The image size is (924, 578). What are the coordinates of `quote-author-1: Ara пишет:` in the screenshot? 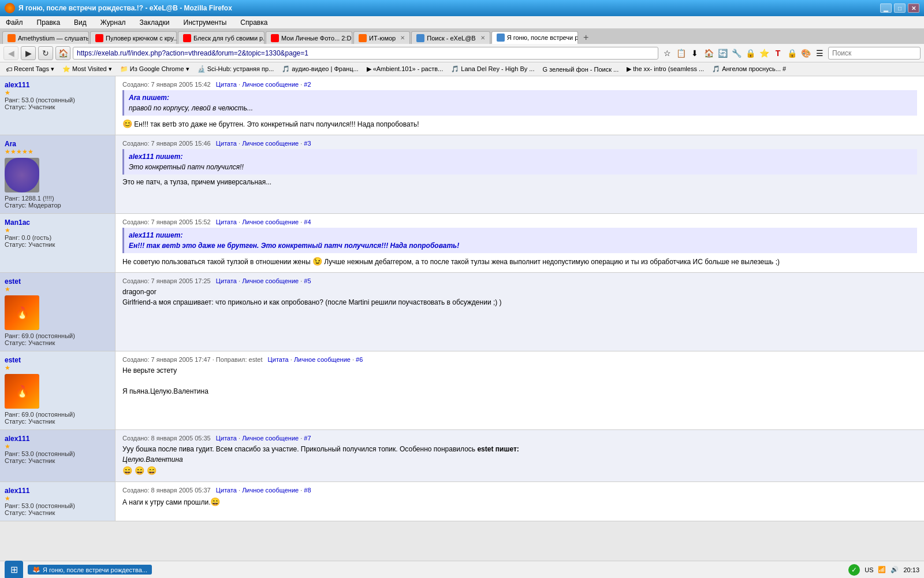 It's located at (149, 98).